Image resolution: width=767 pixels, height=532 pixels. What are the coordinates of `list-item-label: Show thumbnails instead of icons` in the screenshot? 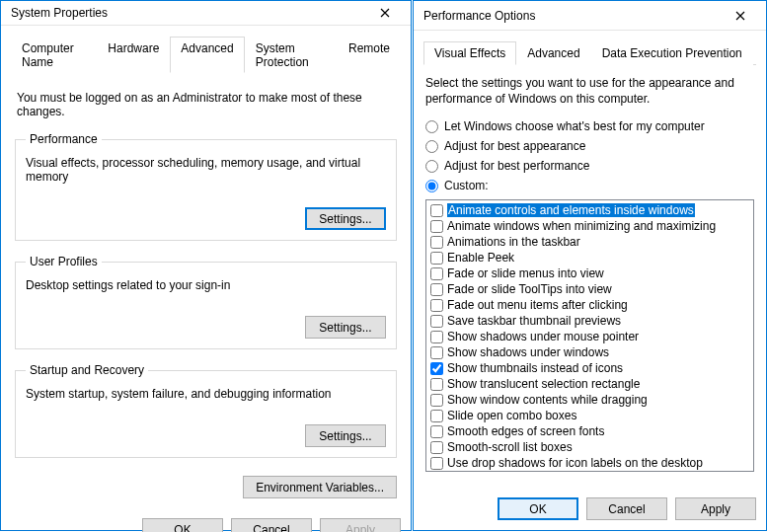 It's located at (535, 368).